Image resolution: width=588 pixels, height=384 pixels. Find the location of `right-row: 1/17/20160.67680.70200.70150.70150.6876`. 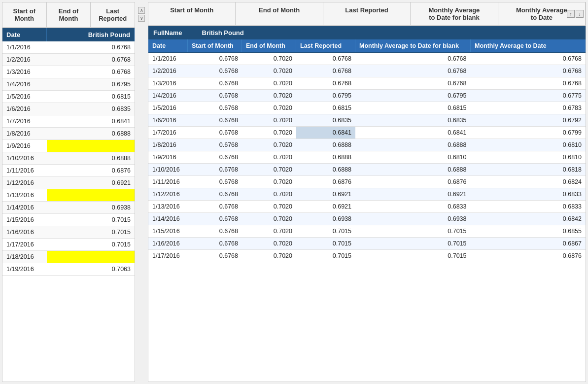

right-row: 1/17/20160.67680.70200.70150.70150.6876 is located at coordinates (367, 256).